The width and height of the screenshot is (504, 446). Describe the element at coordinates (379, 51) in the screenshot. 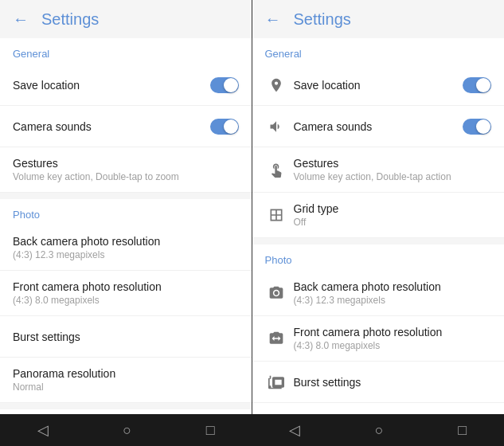

I see `right-general-label: General` at that location.